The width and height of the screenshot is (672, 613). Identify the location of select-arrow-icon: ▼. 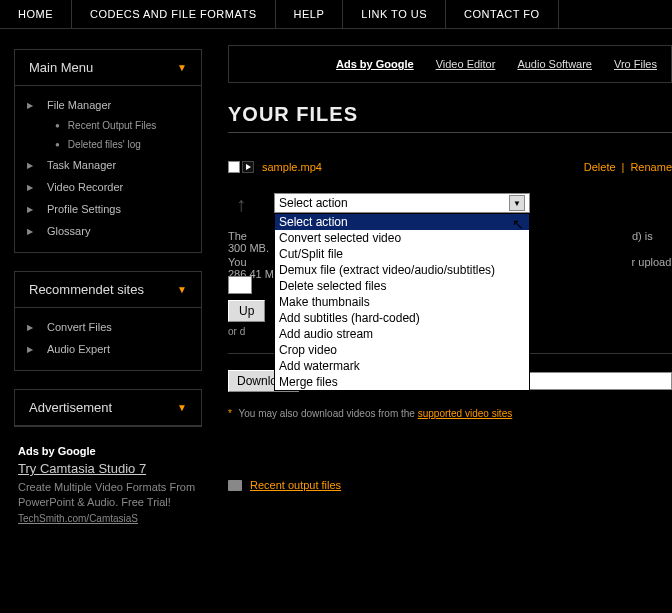
(517, 203).